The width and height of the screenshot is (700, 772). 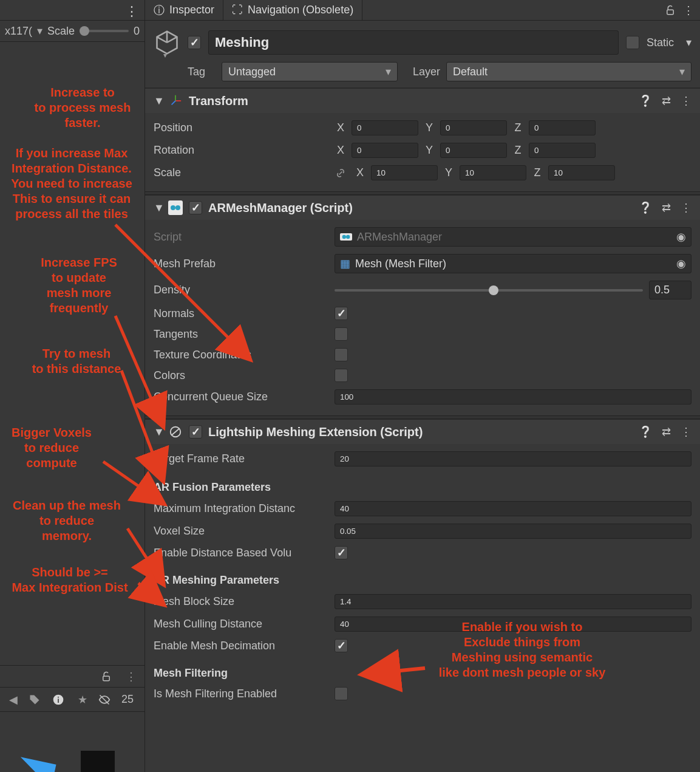 What do you see at coordinates (242, 509) in the screenshot?
I see `max-integration-distance-label: Maximum Integration Distanc` at bounding box center [242, 509].